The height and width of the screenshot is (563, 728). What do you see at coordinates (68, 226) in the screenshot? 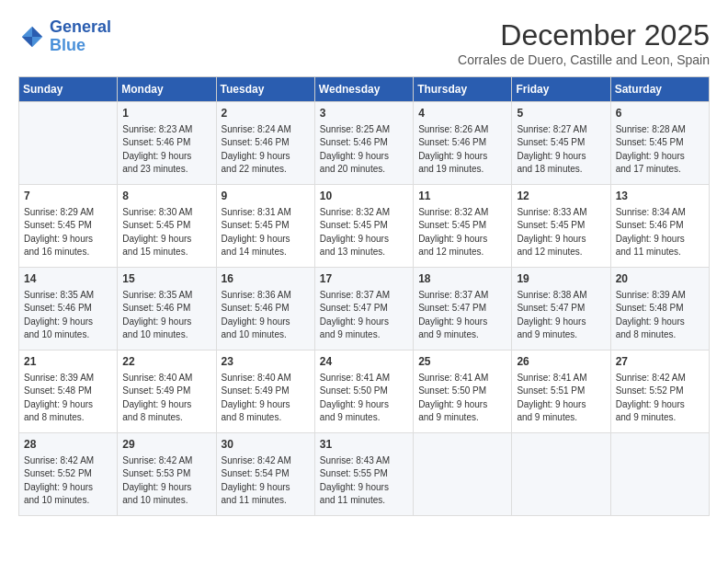
I see `calendar-cell: 7Sunrise: 8:29 AMSunset: 5:45 PMDaylight…` at bounding box center [68, 226].